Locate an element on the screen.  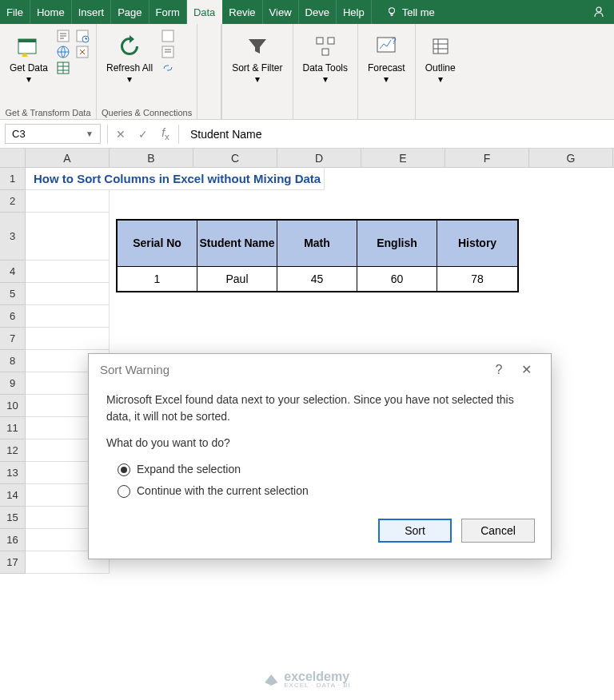
row-header: 4 is located at coordinates (13, 272).